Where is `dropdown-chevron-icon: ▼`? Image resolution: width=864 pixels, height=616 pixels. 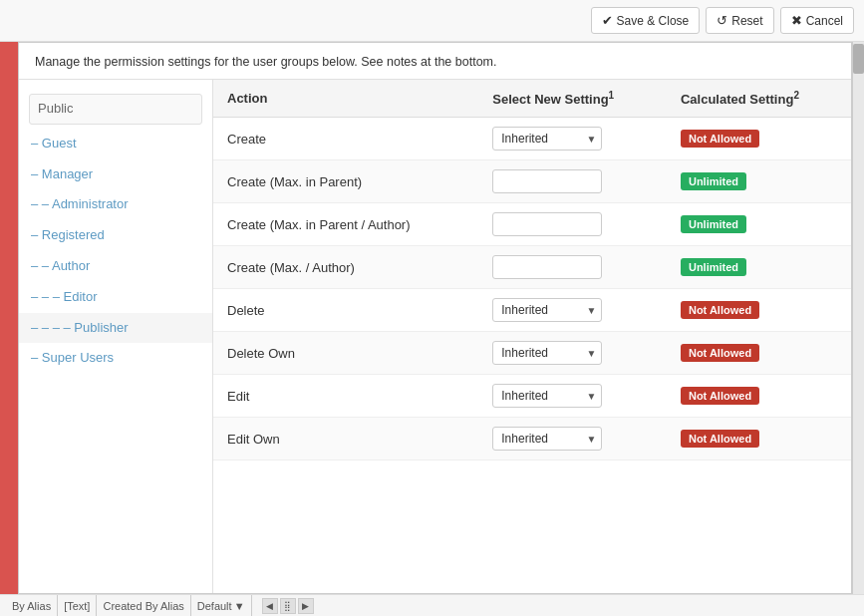
dropdown-chevron-icon: ▼ is located at coordinates (239, 606).